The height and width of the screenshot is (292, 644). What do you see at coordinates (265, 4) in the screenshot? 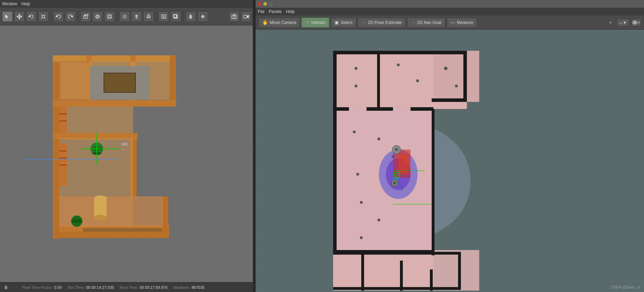
I see `minimize-window-btn` at bounding box center [265, 4].